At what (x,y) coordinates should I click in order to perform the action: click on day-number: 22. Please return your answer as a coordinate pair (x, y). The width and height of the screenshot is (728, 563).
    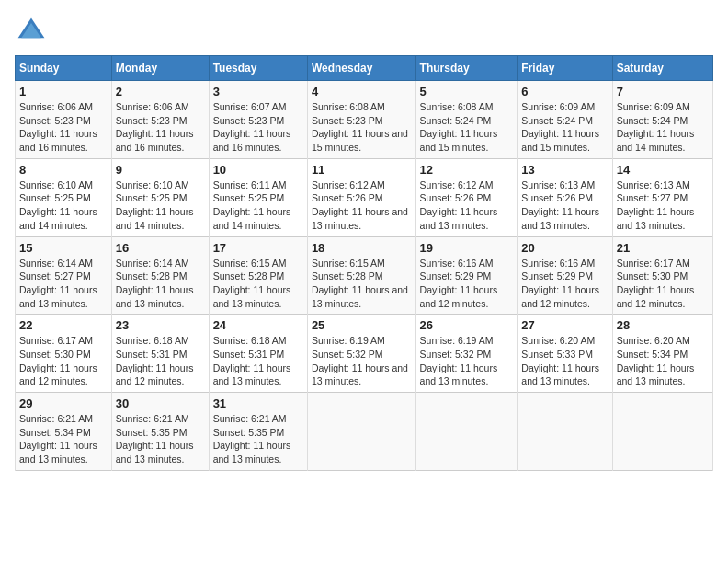
    Looking at the image, I should click on (63, 326).